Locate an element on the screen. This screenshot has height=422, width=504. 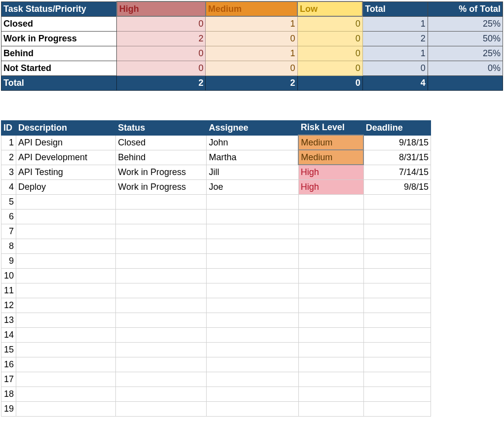
task-id: 2 is located at coordinates (9, 157).